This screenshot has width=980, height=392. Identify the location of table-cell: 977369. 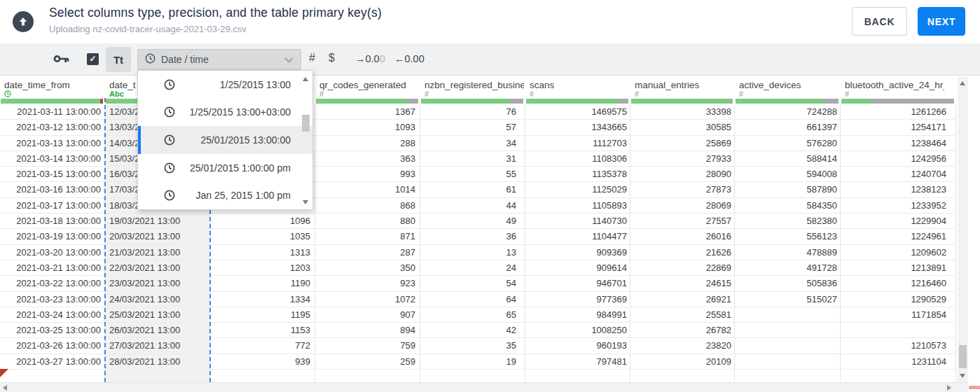
(578, 300).